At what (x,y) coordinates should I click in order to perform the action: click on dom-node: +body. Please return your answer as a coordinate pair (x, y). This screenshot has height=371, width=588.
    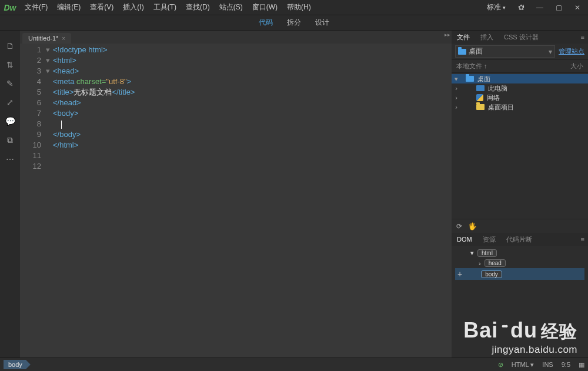
    Looking at the image, I should click on (520, 274).